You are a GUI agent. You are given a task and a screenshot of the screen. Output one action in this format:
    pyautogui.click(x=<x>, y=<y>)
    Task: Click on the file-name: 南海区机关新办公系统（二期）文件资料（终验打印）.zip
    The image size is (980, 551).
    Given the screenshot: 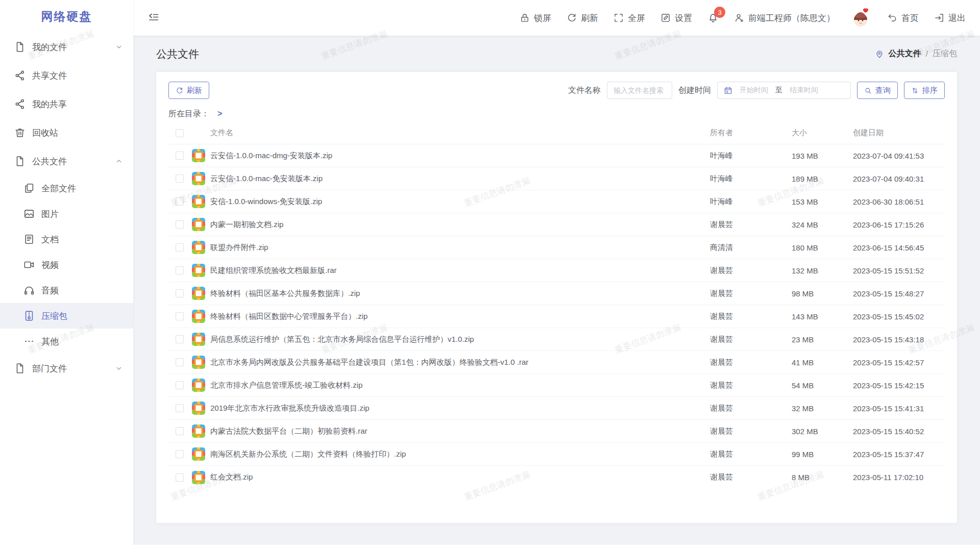 What is the action you would take?
    pyautogui.click(x=460, y=454)
    